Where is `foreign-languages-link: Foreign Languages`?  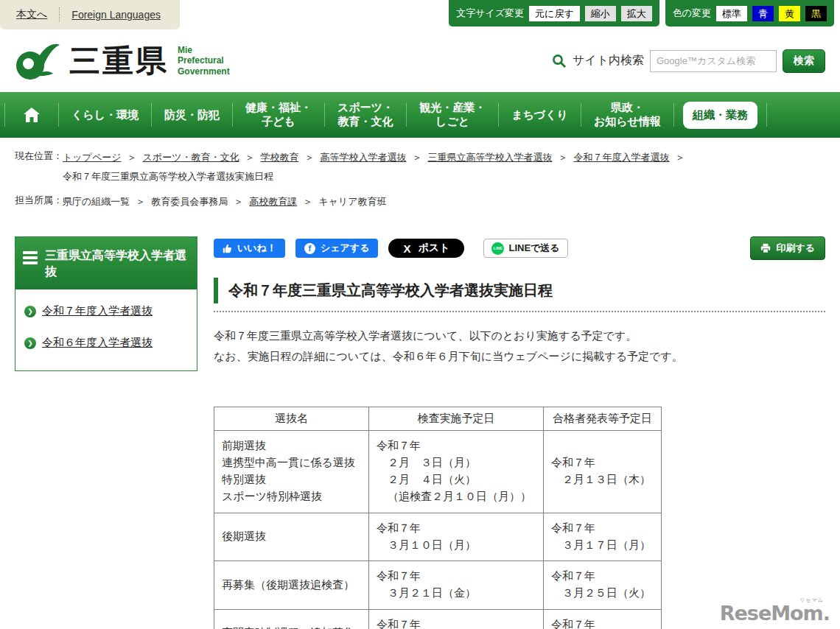 foreign-languages-link: Foreign Languages is located at coordinates (116, 15).